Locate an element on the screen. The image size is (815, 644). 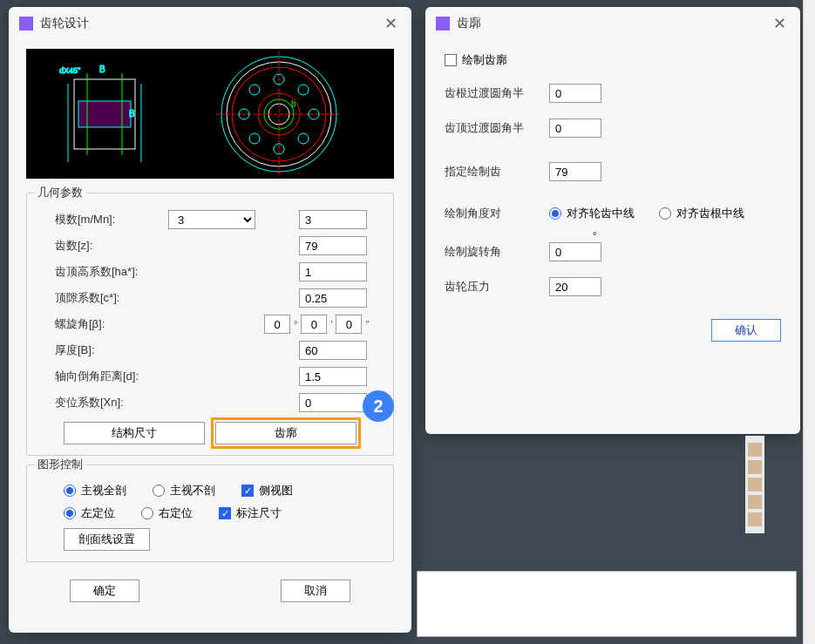
hatch-settings-button: 剖面线设置 is located at coordinates (106, 539).